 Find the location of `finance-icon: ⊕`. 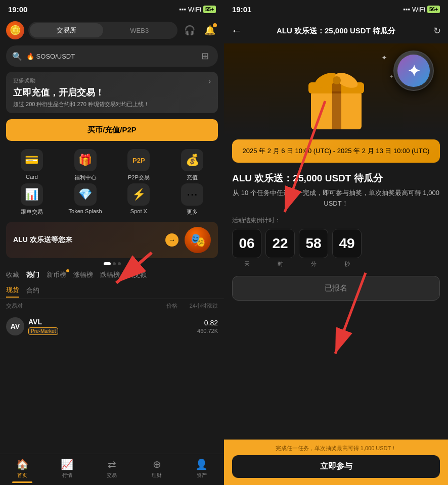

finance-icon: ⊕ is located at coordinates (157, 464).